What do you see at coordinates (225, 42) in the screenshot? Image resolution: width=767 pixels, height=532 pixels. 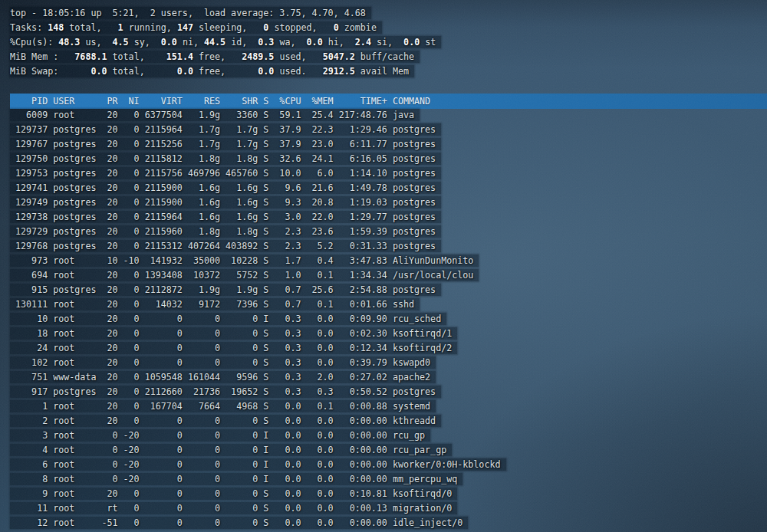 I see `summary-line-text: %Cpu(s): 48.3 us, 4.5 sy, 0.0 ni, 44.5 i…` at bounding box center [225, 42].